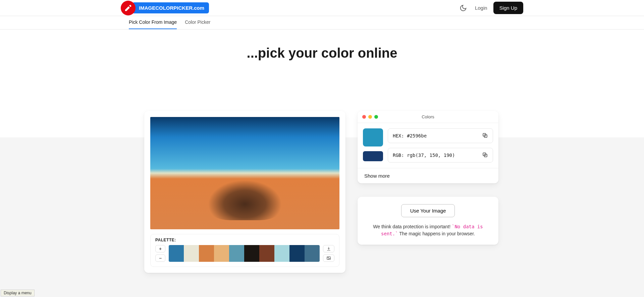  What do you see at coordinates (160, 249) in the screenshot?
I see `palette-add-button: +` at bounding box center [160, 249].